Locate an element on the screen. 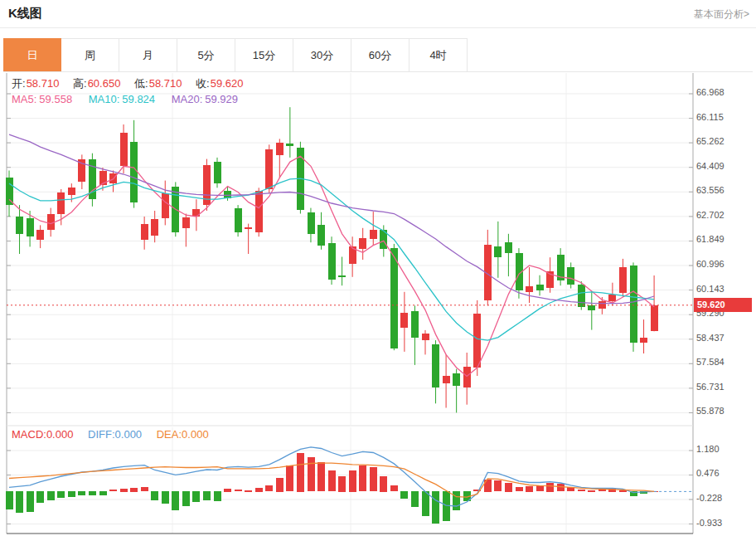  ma-readout: MA5:59.558 MA10:59.824 MA20:59.929 is located at coordinates (131, 100).